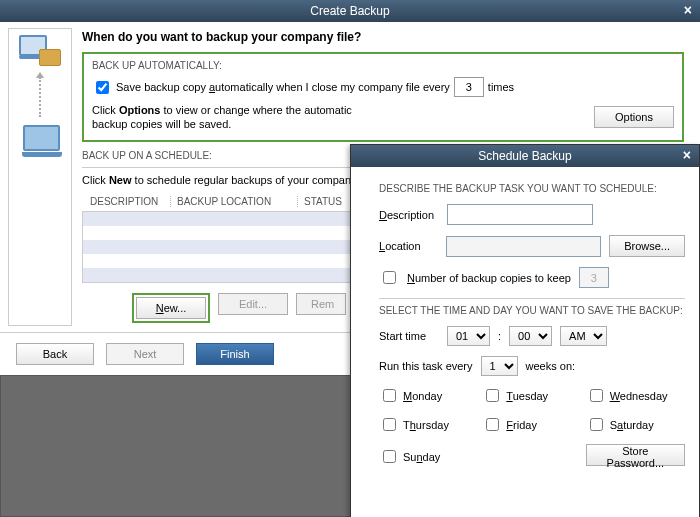  Describe the element at coordinates (55, 354) in the screenshot. I see `back-button: Back` at that location.